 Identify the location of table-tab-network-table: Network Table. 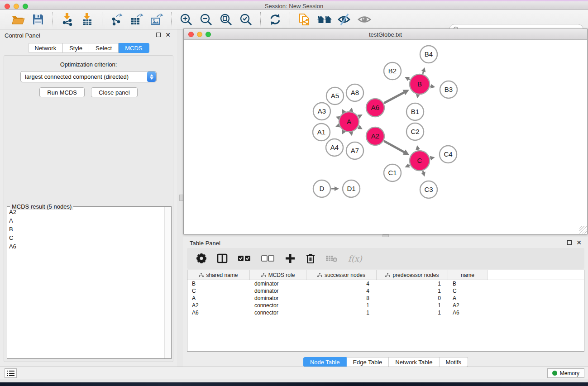
(414, 362).